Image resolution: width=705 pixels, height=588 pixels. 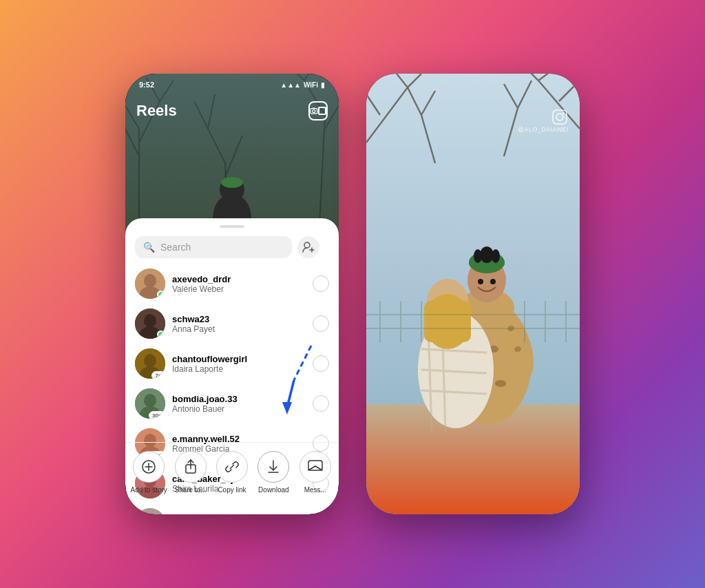 I want to click on contact-display-name: Valérie Weber, so click(x=239, y=289).